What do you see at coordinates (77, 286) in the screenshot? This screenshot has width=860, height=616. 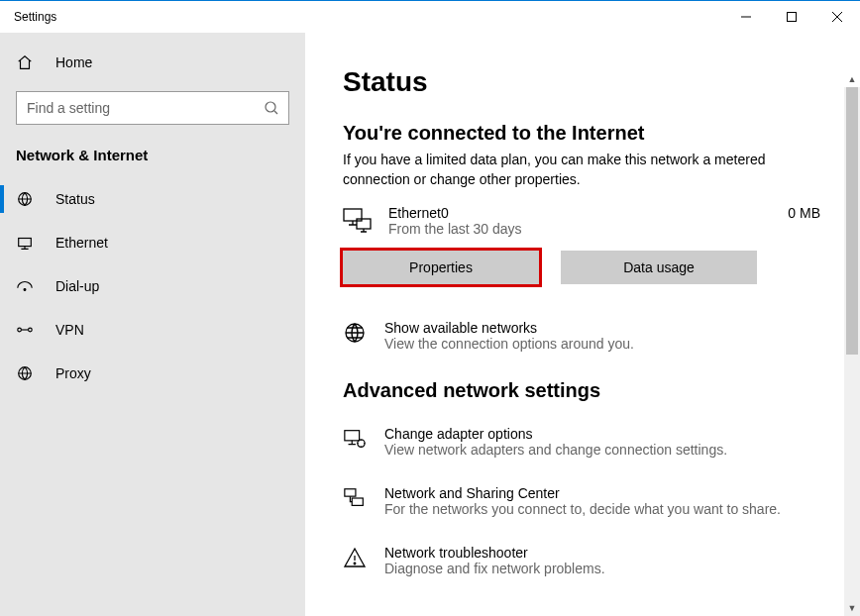 I see `sidebar-item-label: Dial-up` at bounding box center [77, 286].